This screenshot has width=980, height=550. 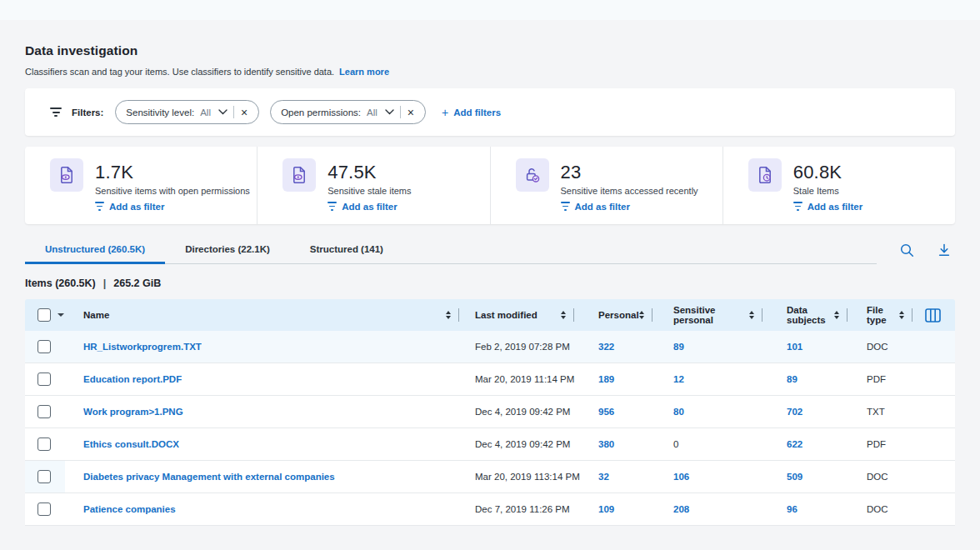 I want to click on file-type-cell: TXT, so click(x=876, y=412).